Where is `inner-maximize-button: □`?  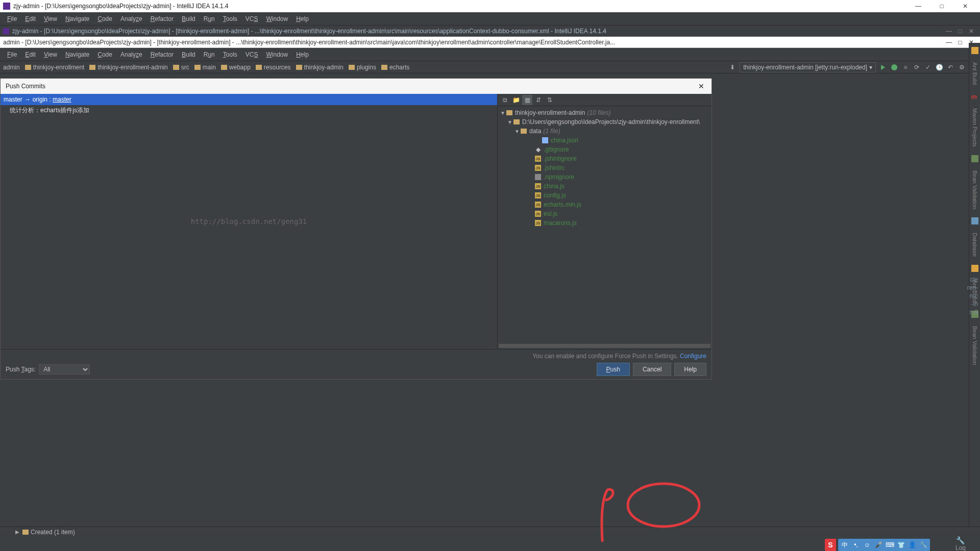
inner-maximize-button: □ is located at coordinates (960, 42).